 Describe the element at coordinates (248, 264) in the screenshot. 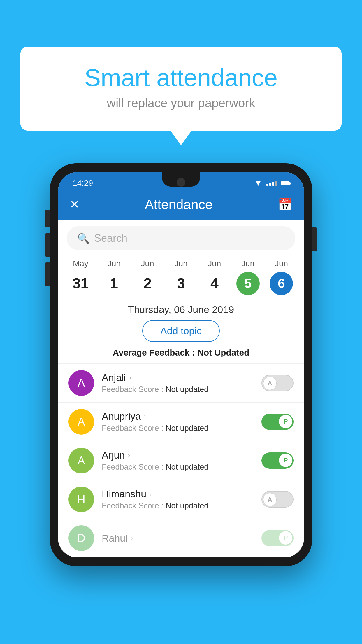

I see `cal-month-5: Jun` at that location.